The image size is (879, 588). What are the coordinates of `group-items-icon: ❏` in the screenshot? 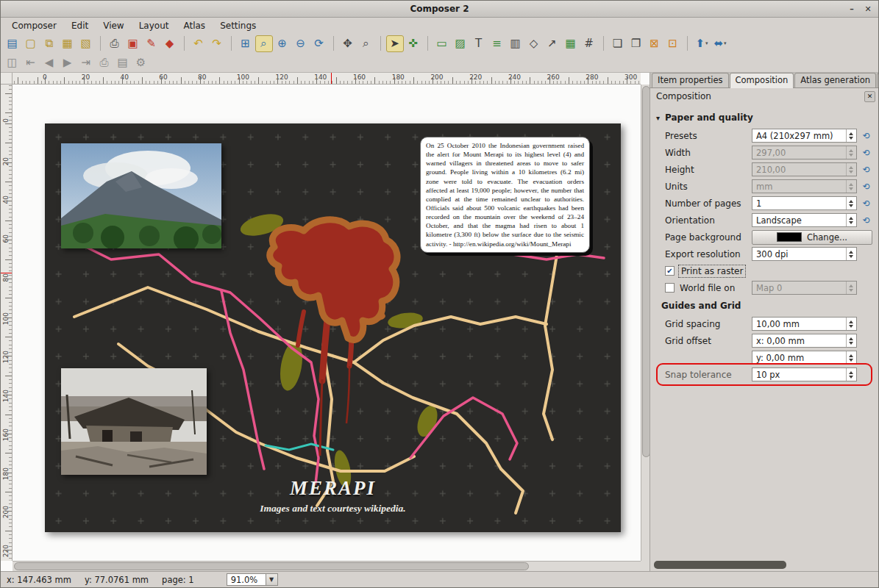 It's located at (618, 44).